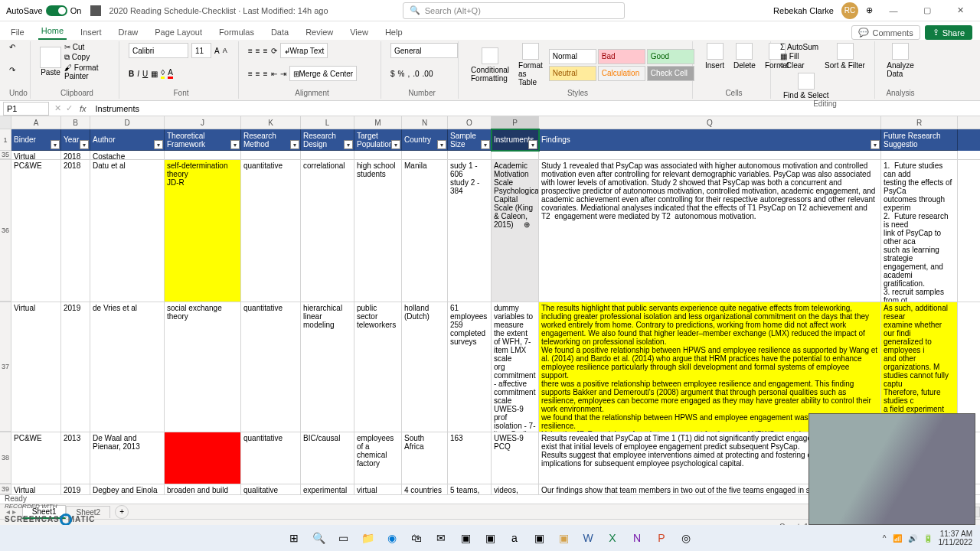 Image resolution: width=980 pixels, height=551 pixels. I want to click on mail-icon: ✉, so click(441, 538).